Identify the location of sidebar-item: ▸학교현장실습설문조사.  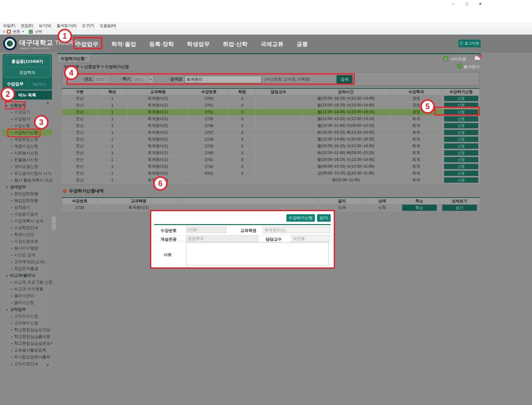
(27, 343).